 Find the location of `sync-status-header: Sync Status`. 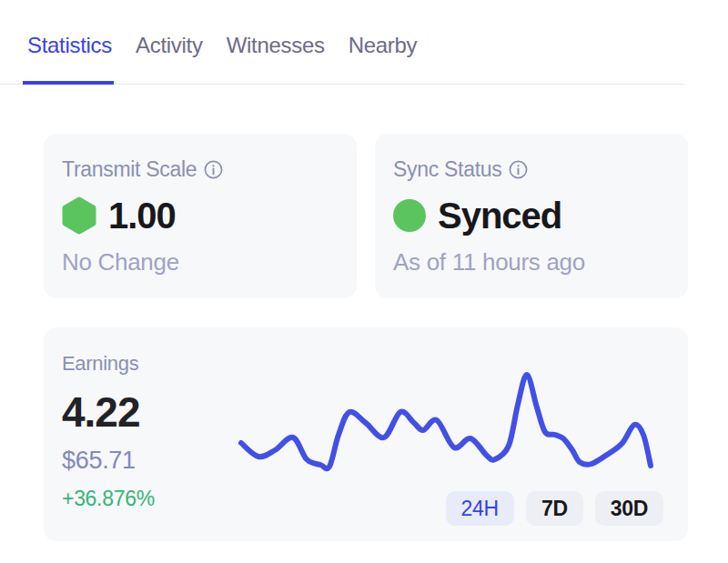

sync-status-header: Sync Status is located at coordinates (531, 169).